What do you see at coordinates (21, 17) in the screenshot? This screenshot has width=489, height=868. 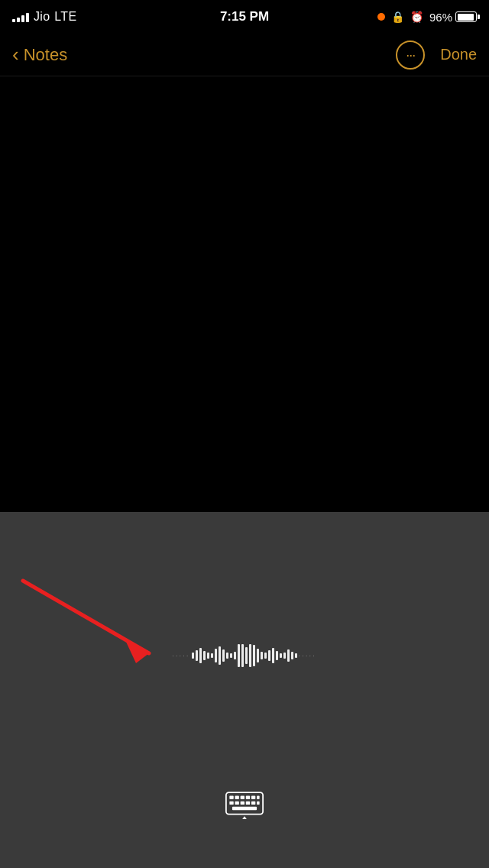 I see `signal-bars-icon` at bounding box center [21, 17].